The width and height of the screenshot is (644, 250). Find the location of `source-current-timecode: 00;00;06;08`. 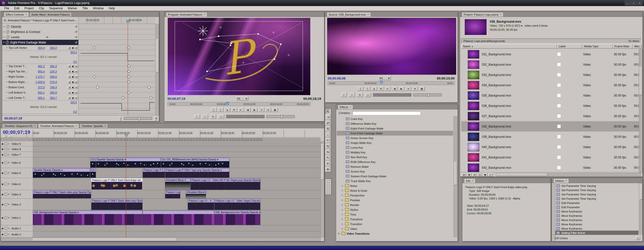

source-current-timecode: 00;00;06;08 is located at coordinates (336, 78).